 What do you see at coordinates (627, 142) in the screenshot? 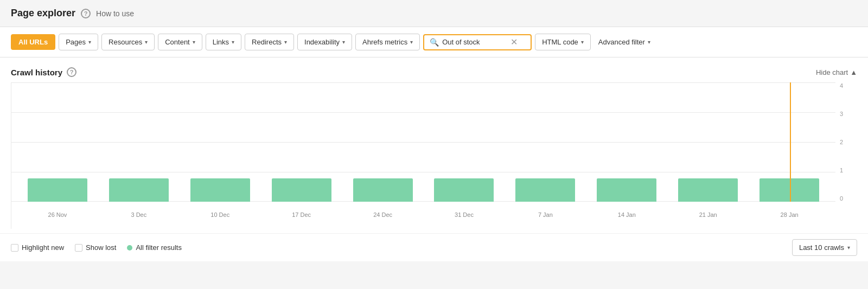
I see `bar-group: 14 Jan` at bounding box center [627, 142].